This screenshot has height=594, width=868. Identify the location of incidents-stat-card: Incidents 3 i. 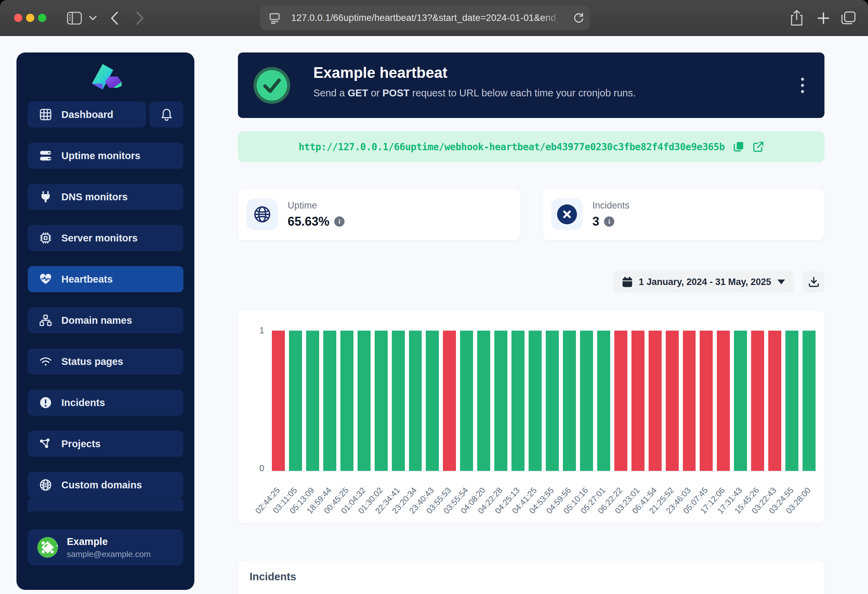
(683, 214).